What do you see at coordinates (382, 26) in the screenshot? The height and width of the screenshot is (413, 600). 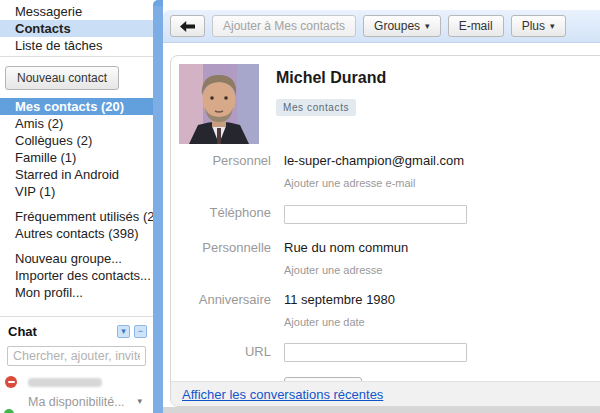 I see `contact-toolbar: Ajouter à Mes contacts Groupes ▾ E-mail …` at bounding box center [382, 26].